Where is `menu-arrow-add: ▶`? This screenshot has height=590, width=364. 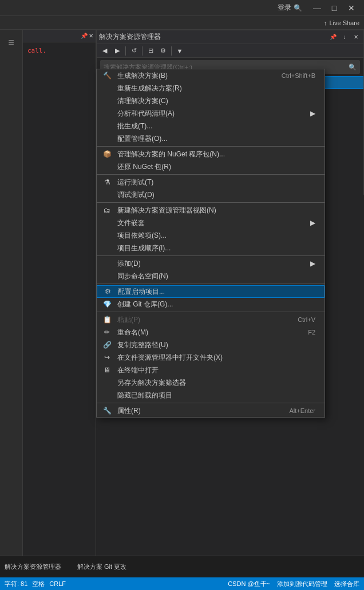 menu-arrow-add: ▶ is located at coordinates (312, 263).